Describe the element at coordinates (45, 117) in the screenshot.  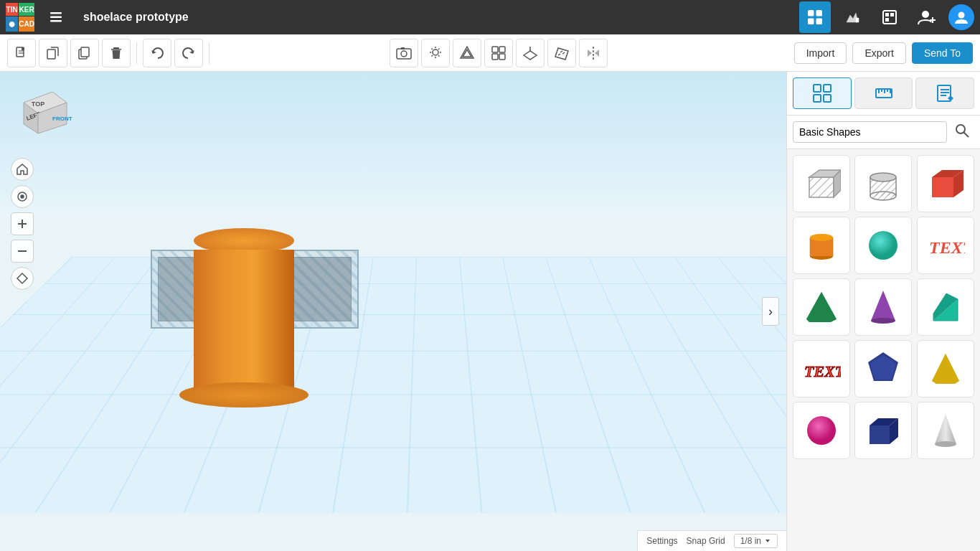
I see `view-cube: TOP LEFT FRONT` at that location.